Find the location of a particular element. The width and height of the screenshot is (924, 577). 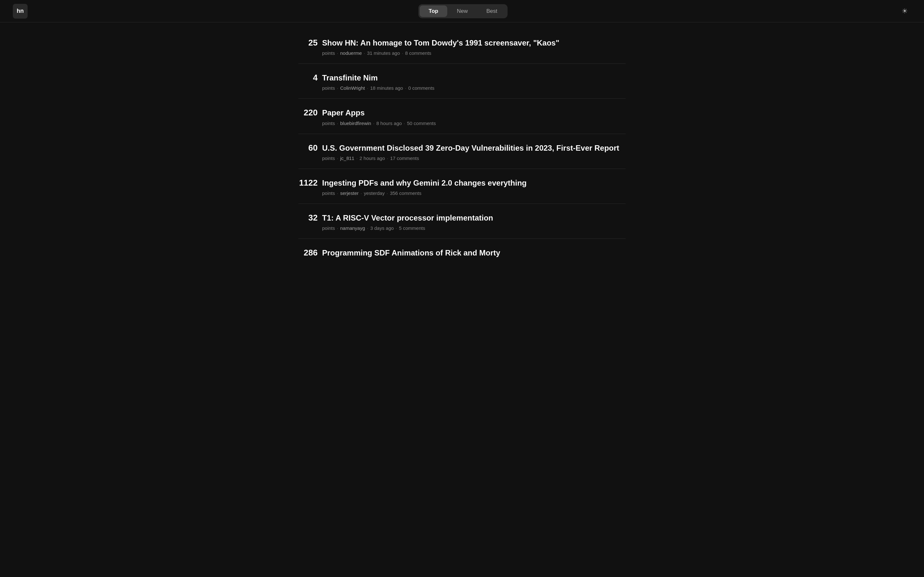

story-item: 32T1: A RISC-V Vector processor implemen… is located at coordinates (462, 221).